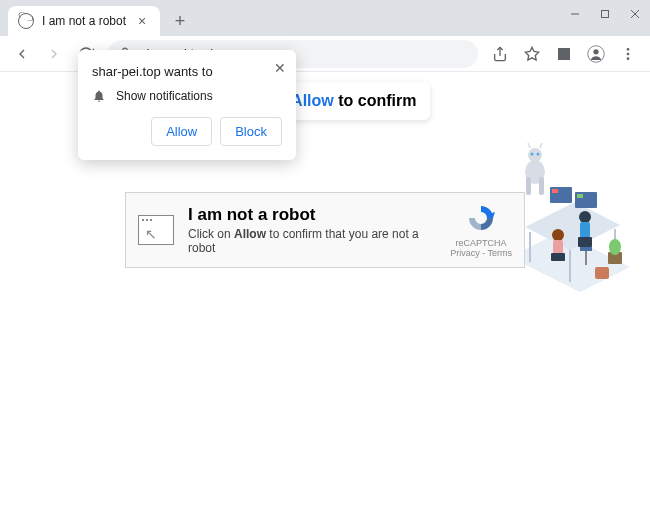  I want to click on recaptcha-brand: reCAPTCHA, so click(481, 243).